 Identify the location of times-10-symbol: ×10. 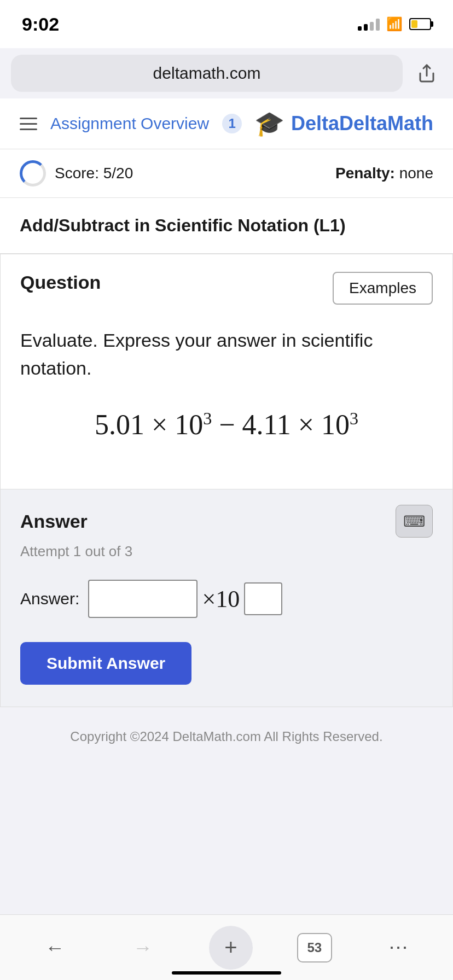
(221, 599).